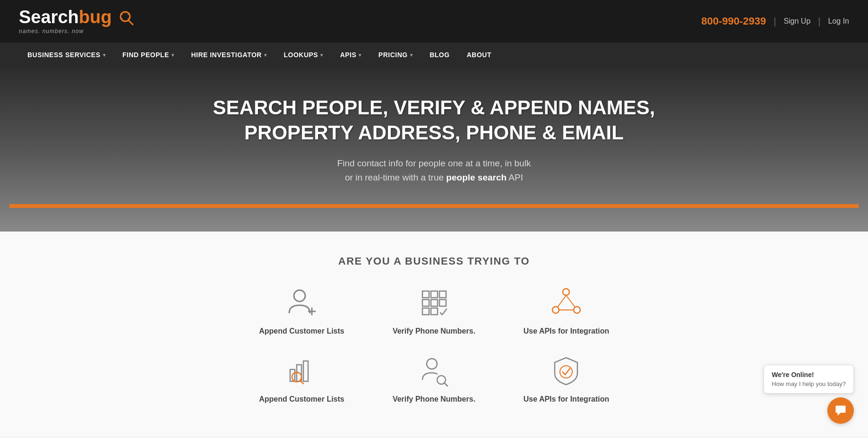 The height and width of the screenshot is (438, 868). I want to click on nav-lookups: LOOKUPS ▾, so click(303, 55).